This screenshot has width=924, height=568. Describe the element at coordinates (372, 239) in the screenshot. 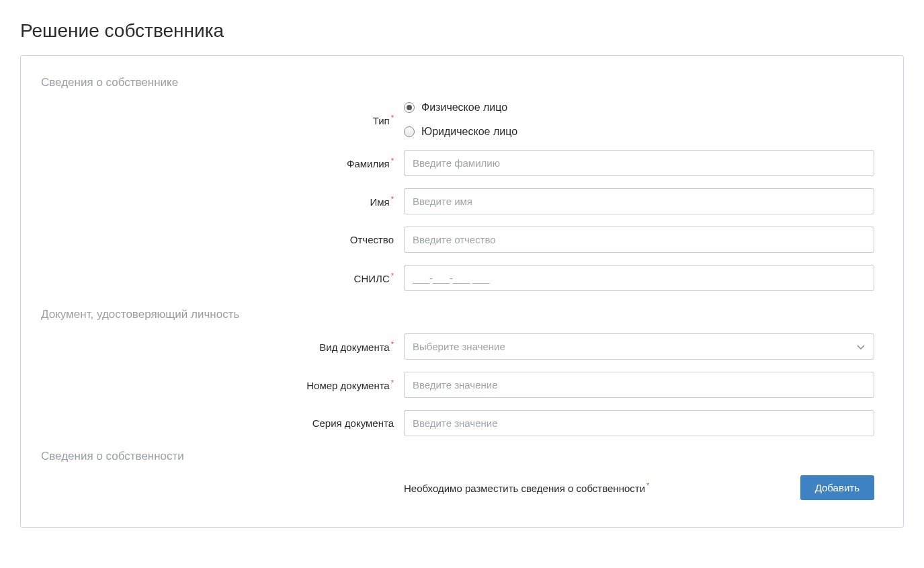

I see `label-patronymic-text: Отчество` at that location.